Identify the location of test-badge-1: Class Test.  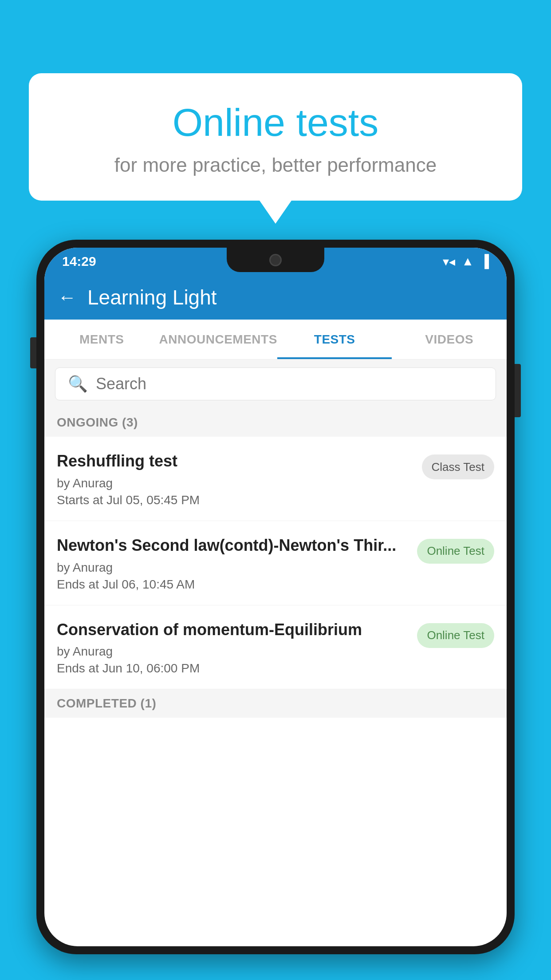
(458, 467).